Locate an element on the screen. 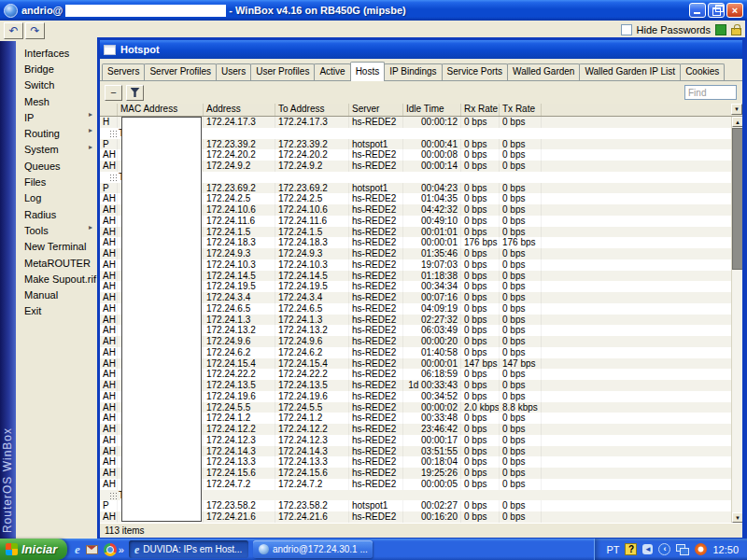 The image size is (747, 560). close-button: × is located at coordinates (735, 10).